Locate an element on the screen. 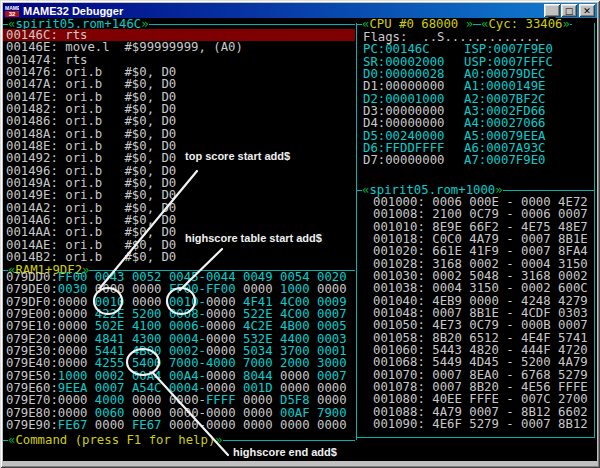 This screenshot has height=468, width=600. memory-row: 001090: 4E6F 5279 - 0007 8B12 is located at coordinates (484, 424).